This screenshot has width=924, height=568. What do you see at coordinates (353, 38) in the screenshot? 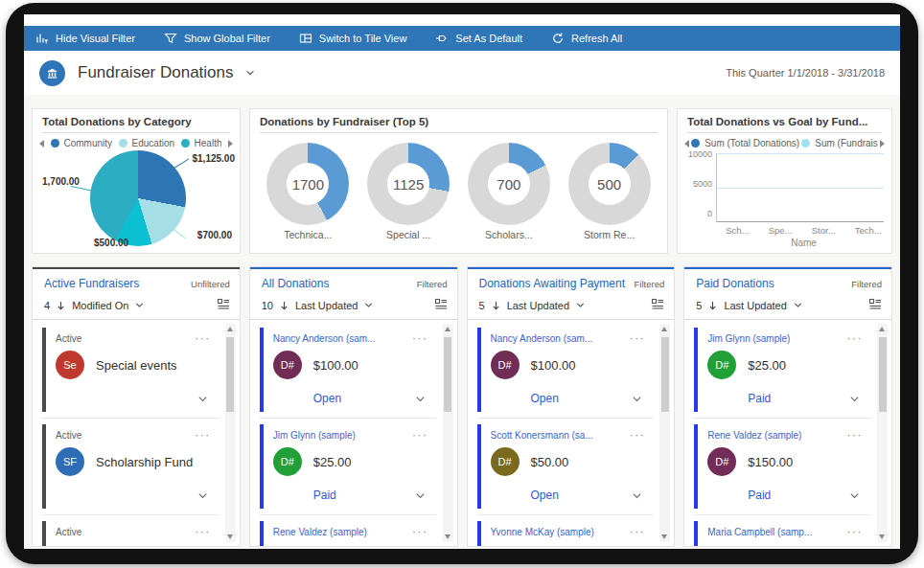
I see `switch-to-tile-view-button: Switch to Tile View` at bounding box center [353, 38].